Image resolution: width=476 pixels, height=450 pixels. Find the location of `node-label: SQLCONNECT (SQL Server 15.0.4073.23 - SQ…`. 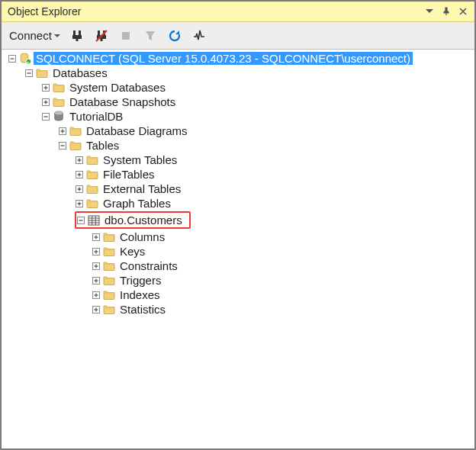

node-label: SQLCONNECT (SQL Server 15.0.4073.23 - SQ… is located at coordinates (223, 58).